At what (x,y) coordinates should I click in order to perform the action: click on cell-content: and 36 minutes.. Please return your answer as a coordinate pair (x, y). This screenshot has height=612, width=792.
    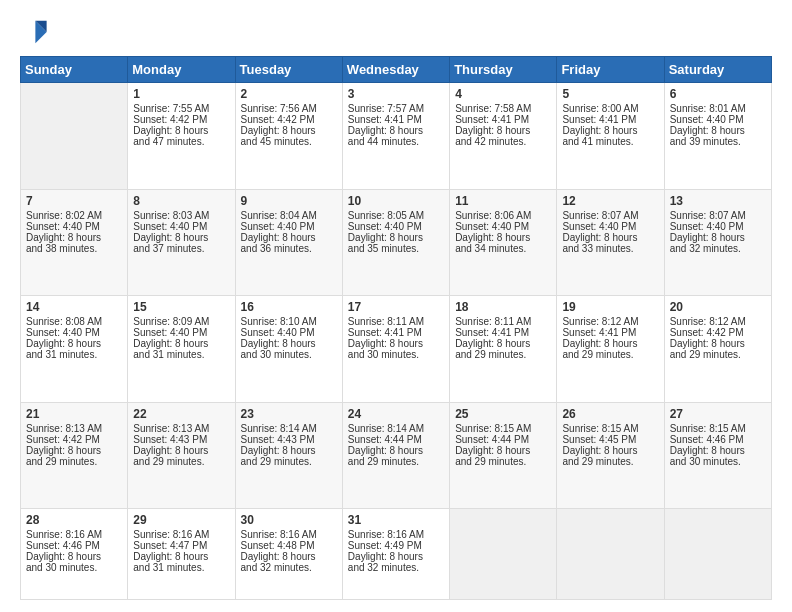
    Looking at the image, I should click on (289, 248).